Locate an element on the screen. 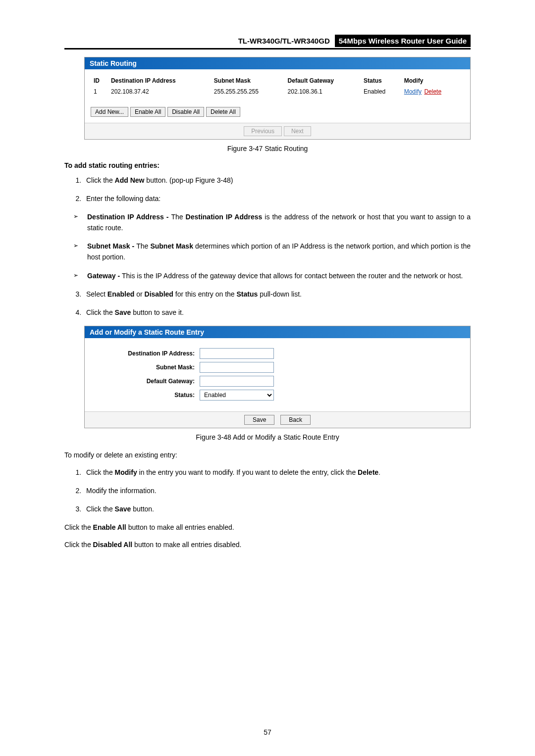 This screenshot has height=756, width=535. routing-table: ID Destination IP Address Subnet Mask De… is located at coordinates (277, 86).